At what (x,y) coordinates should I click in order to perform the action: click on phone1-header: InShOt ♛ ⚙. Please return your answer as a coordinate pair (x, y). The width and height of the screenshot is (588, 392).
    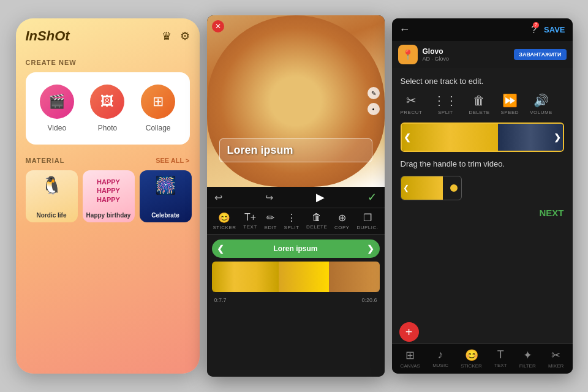
    Looking at the image, I should click on (108, 36).